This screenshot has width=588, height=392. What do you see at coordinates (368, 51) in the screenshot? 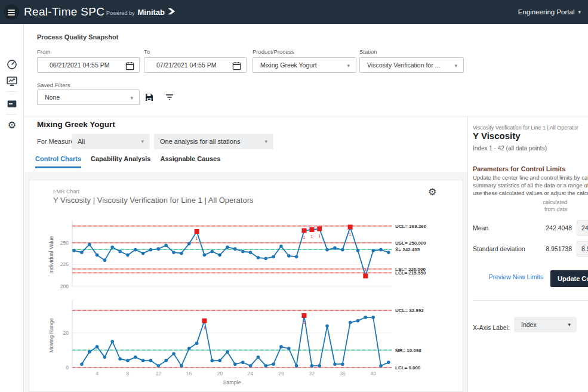
I see `station-label: Station` at bounding box center [368, 51].